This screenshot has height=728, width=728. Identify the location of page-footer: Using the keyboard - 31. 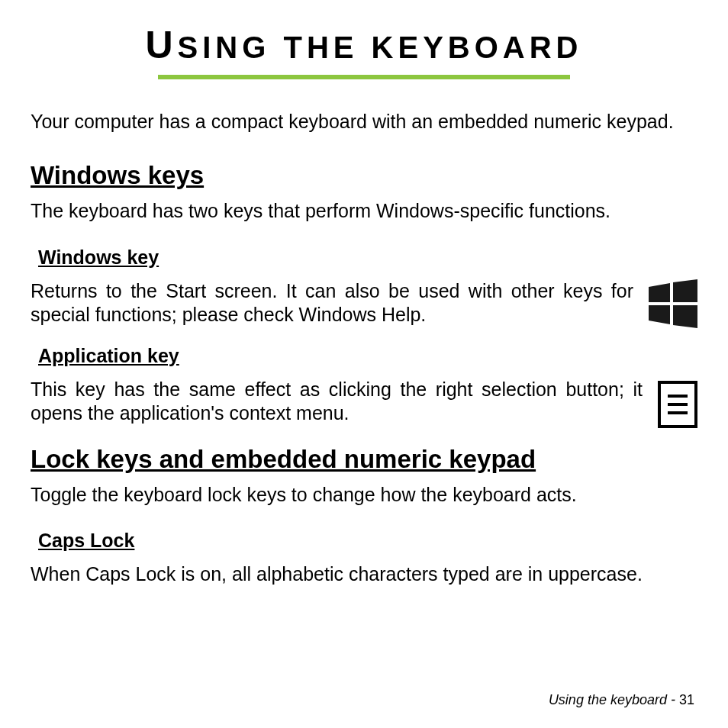
(621, 701).